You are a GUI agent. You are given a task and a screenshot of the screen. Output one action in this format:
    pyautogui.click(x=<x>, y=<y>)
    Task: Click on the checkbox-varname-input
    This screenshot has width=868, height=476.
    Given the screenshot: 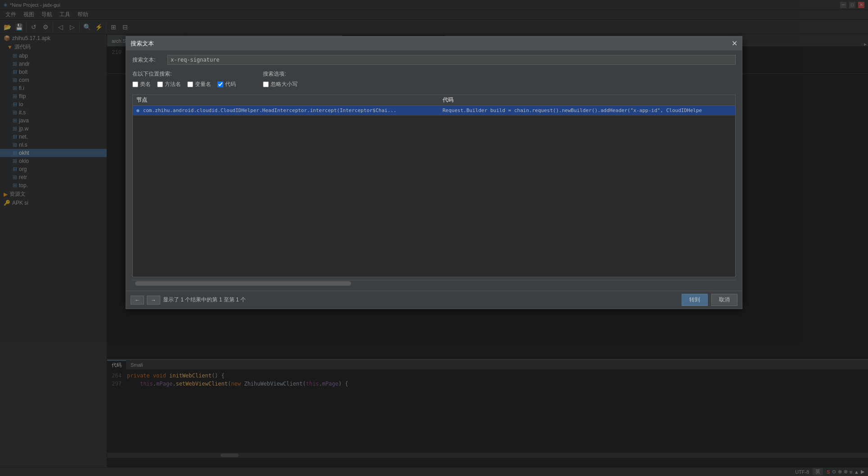 What is the action you would take?
    pyautogui.click(x=190, y=85)
    